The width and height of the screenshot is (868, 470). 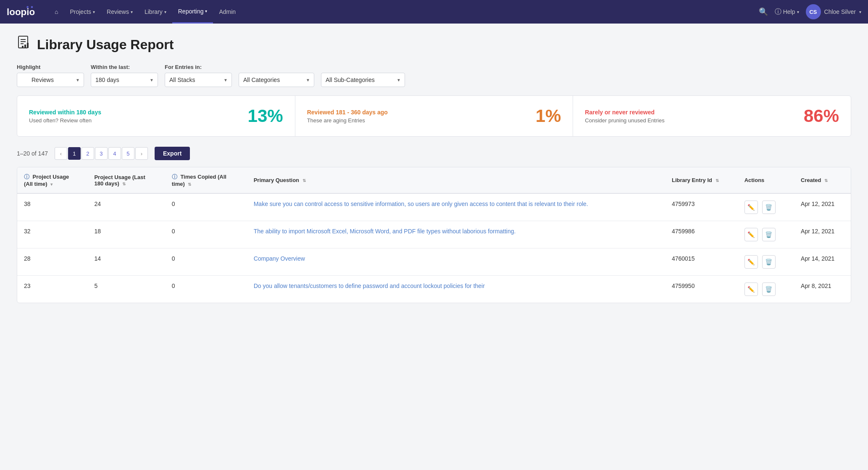 What do you see at coordinates (456, 289) in the screenshot?
I see `cell-question: Do you allow tenants/customers to define…` at bounding box center [456, 289].